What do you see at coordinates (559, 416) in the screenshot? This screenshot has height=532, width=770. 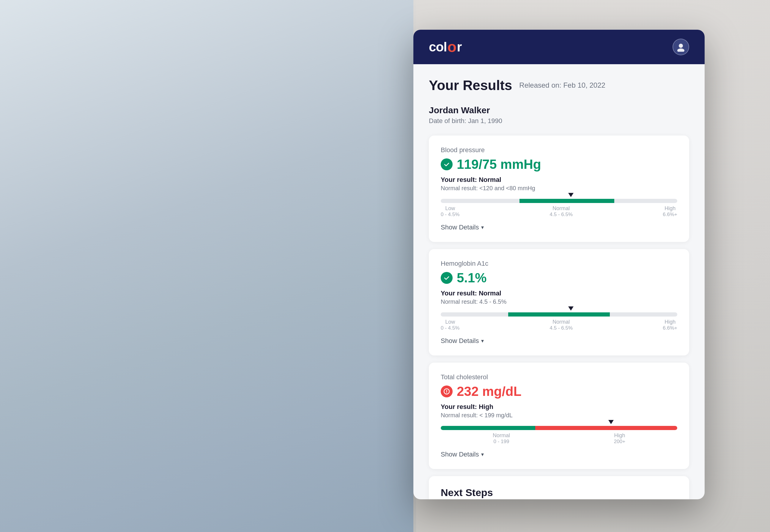 I see `cholesterol-card: Total cholesterol 232 mg/dL Your result:…` at bounding box center [559, 416].